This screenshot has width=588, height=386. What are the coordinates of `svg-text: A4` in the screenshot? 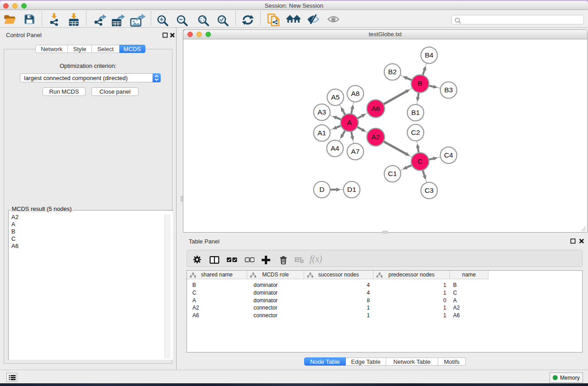 It's located at (335, 148).